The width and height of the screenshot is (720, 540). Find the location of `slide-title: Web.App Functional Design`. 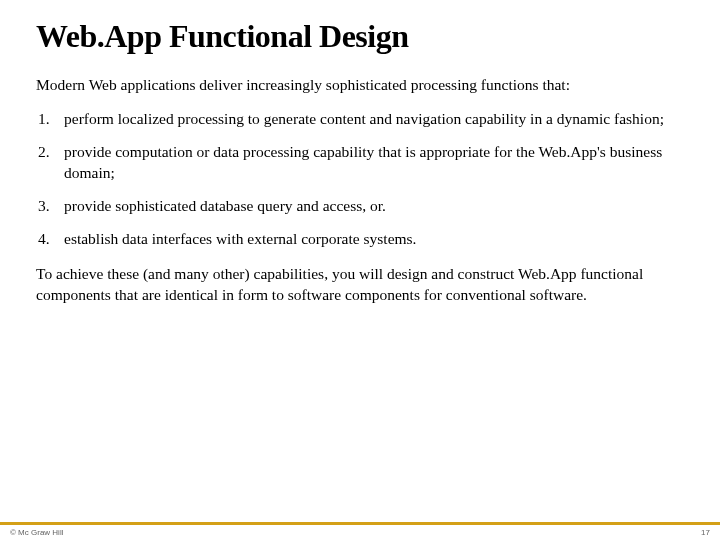

slide-title: Web.App Functional Design is located at coordinates (360, 36).